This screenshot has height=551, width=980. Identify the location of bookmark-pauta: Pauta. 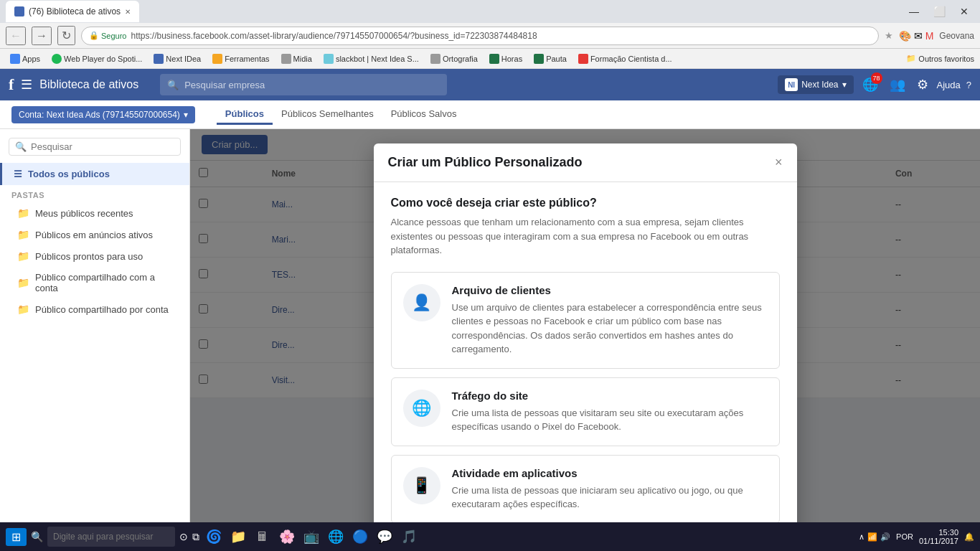
(550, 59).